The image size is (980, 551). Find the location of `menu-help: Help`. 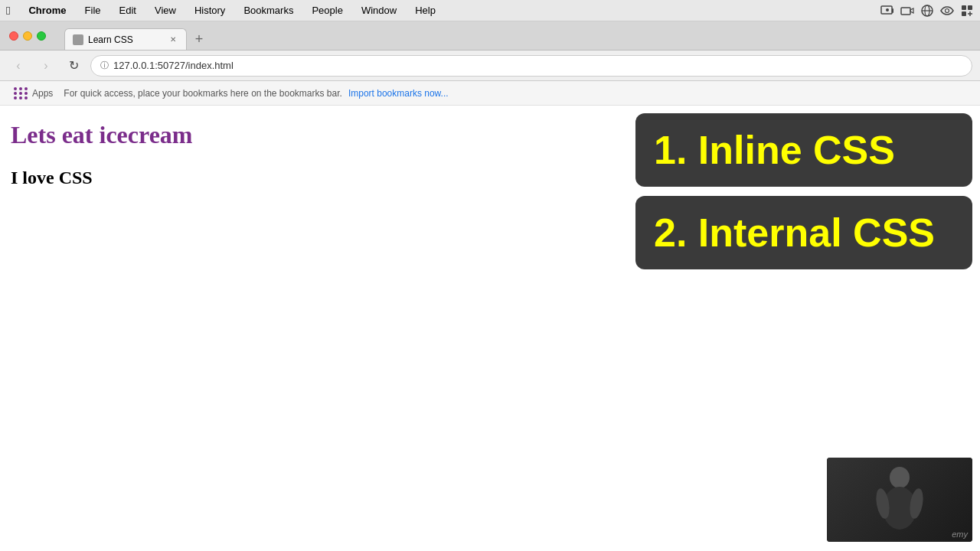

menu-help: Help is located at coordinates (426, 11).